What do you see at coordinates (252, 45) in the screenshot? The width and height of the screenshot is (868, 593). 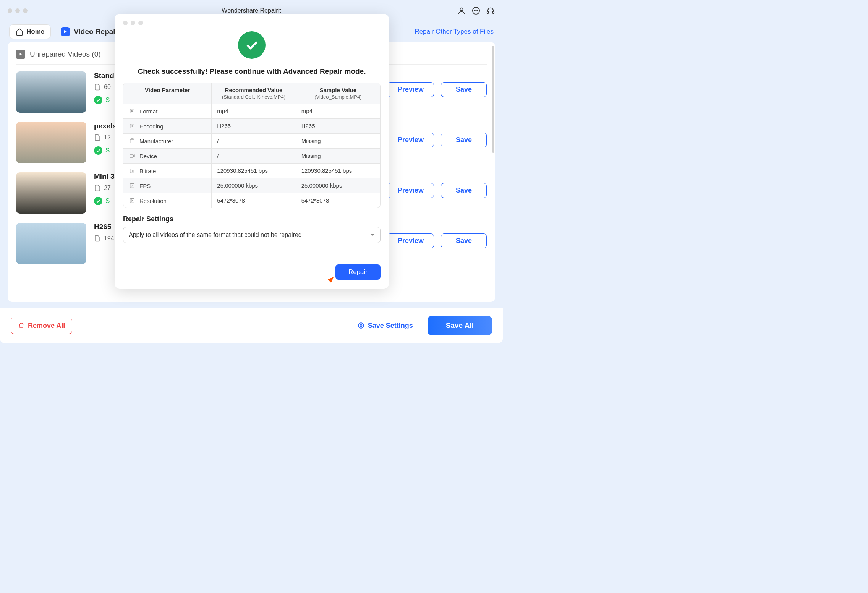 I see `success-check-icon` at bounding box center [252, 45].